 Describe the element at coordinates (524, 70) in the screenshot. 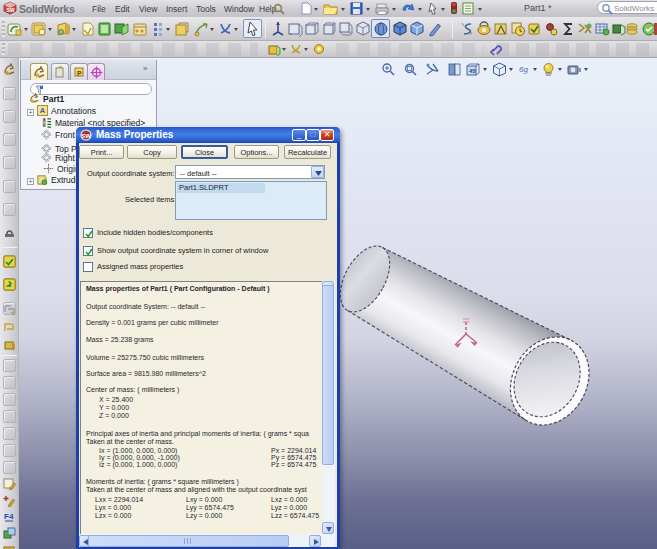

I see `svg-text: 6g` at that location.